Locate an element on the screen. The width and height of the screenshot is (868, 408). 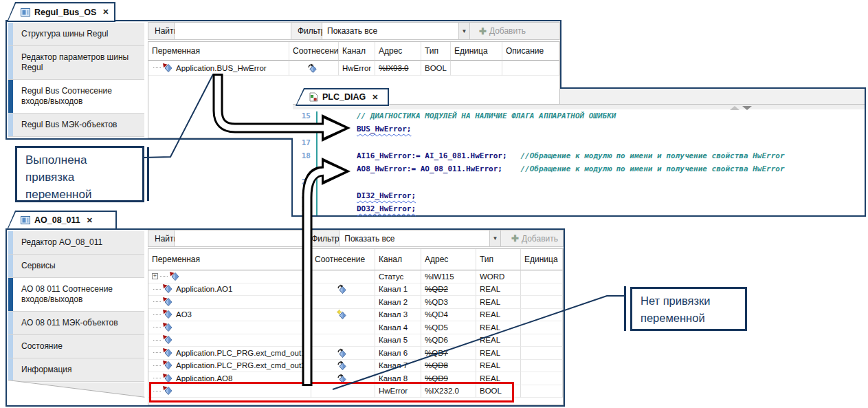
sidebar-item: AO 08 011 Соотнесение входов/выходов is located at coordinates (76, 294).